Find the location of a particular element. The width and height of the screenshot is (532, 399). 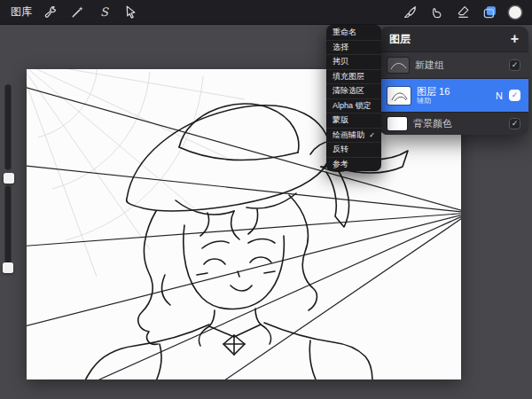

menu-item-drawing-assist: 绘画辅助 ✓ is located at coordinates (354, 135).